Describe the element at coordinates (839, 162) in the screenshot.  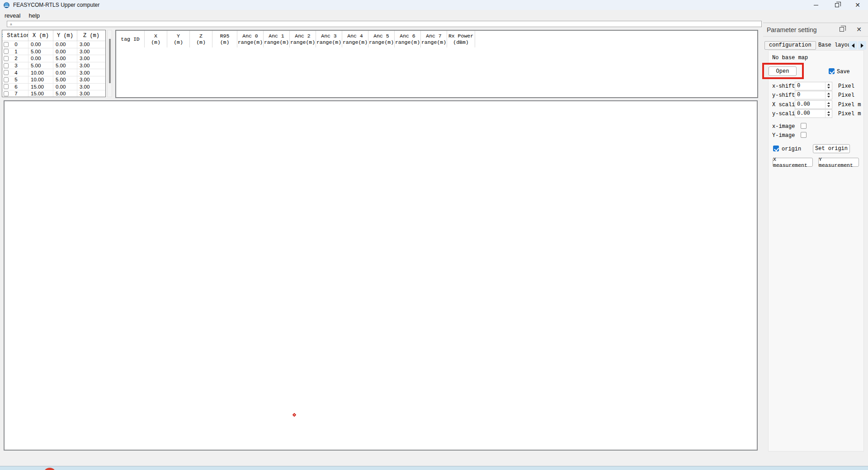
I see `y-measurement-button: Y measurement` at that location.